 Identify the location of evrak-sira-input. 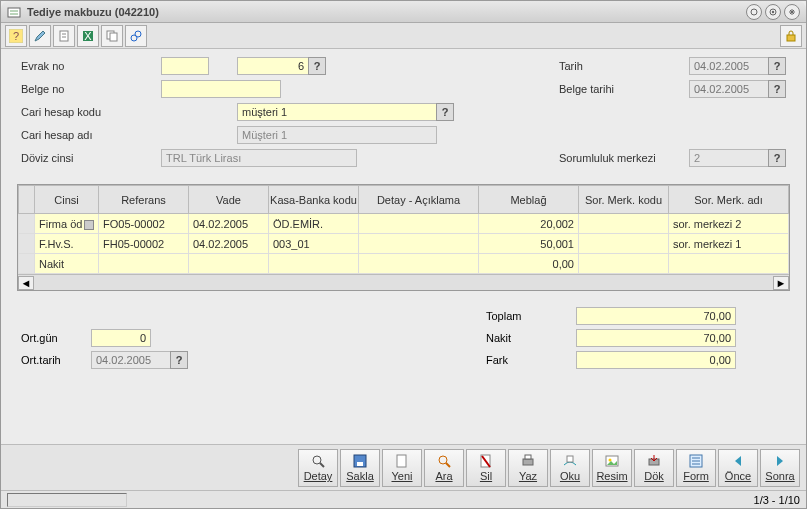
(273, 66).